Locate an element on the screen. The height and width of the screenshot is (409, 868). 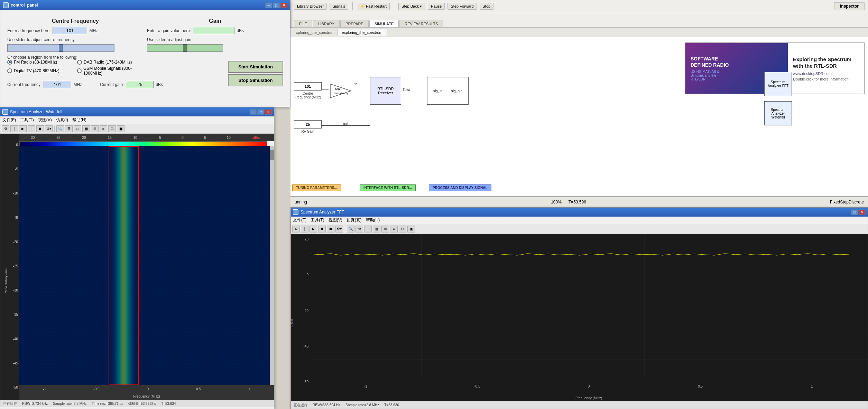
wf-tool-7: ⊞ is located at coordinates (95, 129).